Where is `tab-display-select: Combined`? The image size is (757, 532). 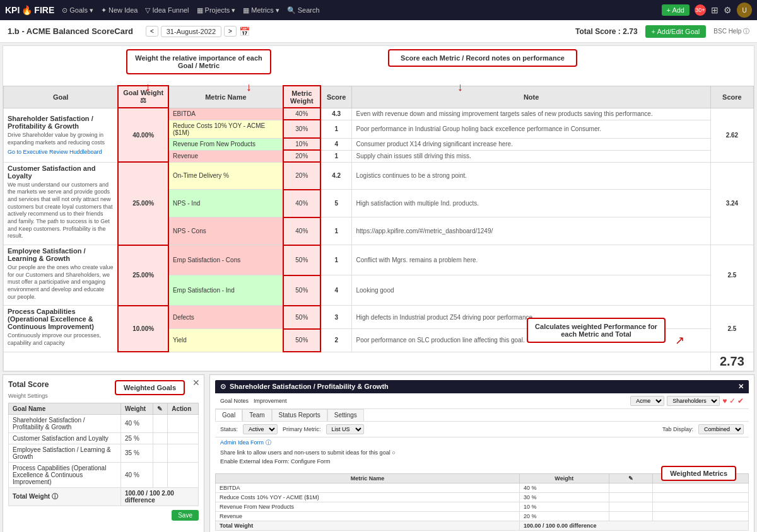
tab-display-select: Combined is located at coordinates (721, 429).